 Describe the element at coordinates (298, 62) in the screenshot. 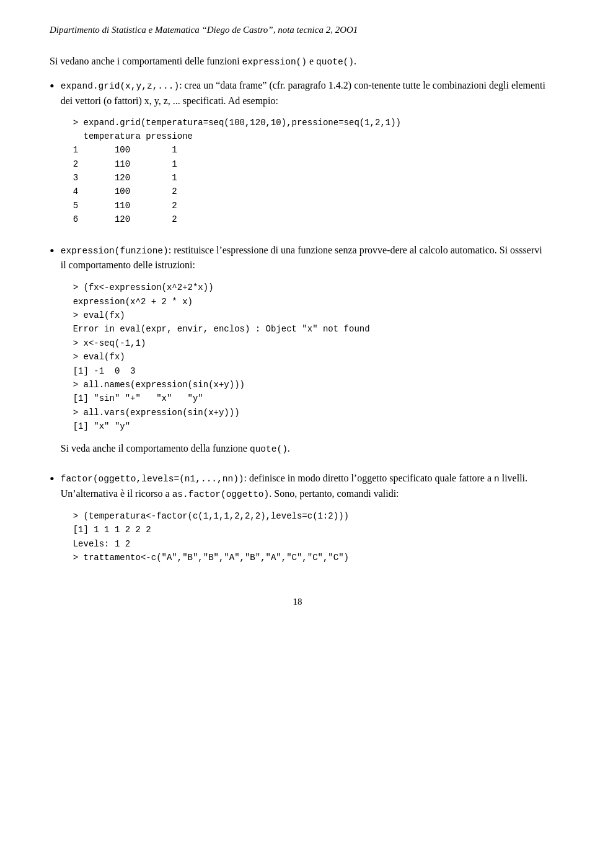

I see `intro-paragraph: Si vedano anche i comportamenti delle fu…` at that location.